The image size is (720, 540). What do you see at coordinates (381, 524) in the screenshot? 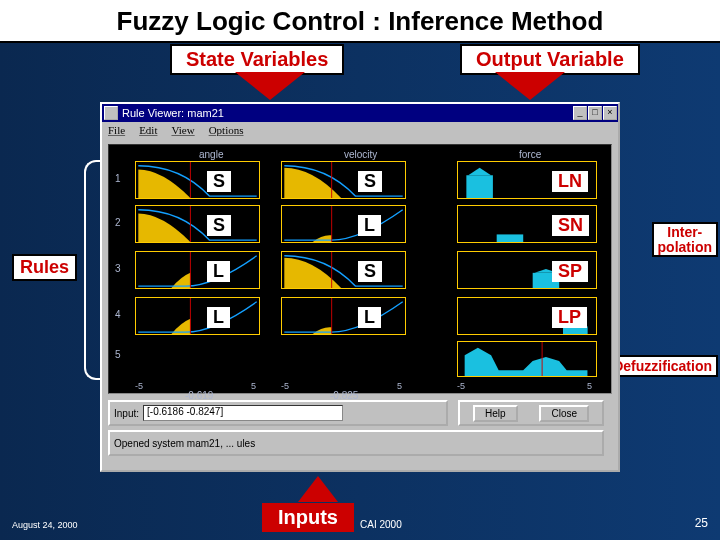
I see `footer-mid: CAI 2000` at bounding box center [381, 524].